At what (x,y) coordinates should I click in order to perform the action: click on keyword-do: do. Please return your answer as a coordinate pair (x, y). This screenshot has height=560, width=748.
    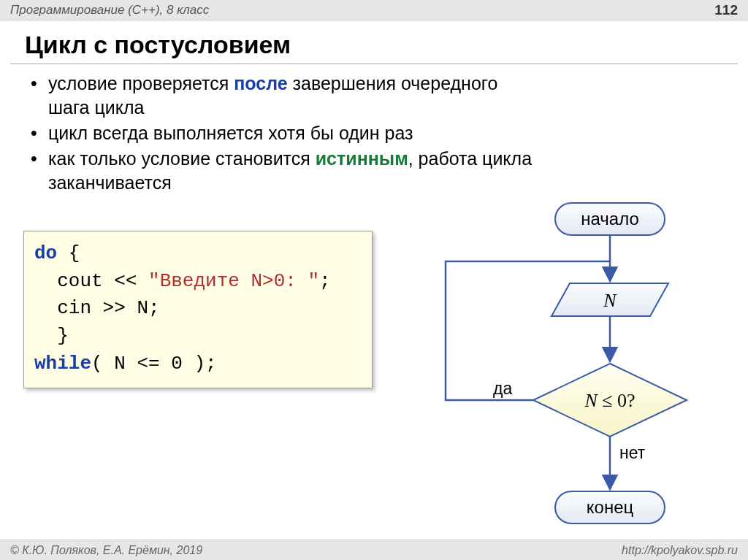
    Looking at the image, I should click on (45, 253).